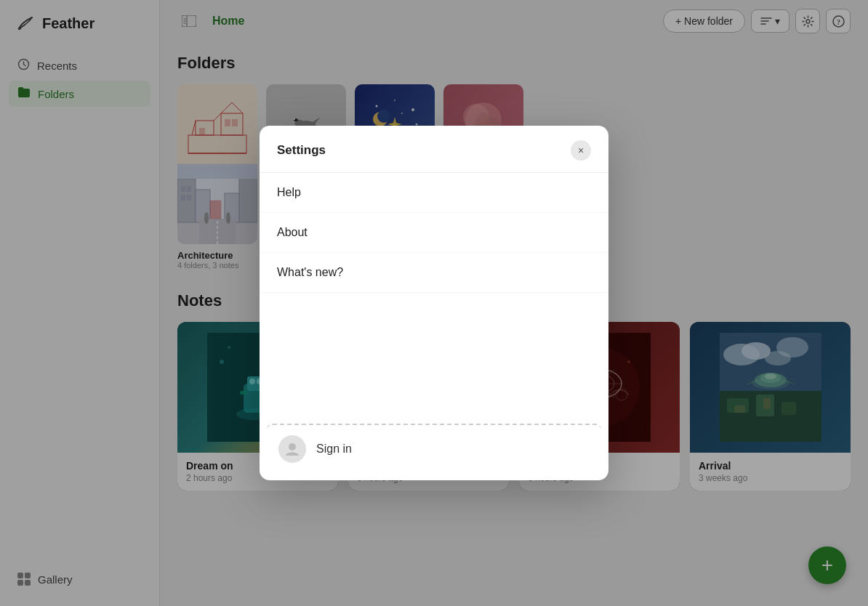  I want to click on modal-item-about: About, so click(434, 233).